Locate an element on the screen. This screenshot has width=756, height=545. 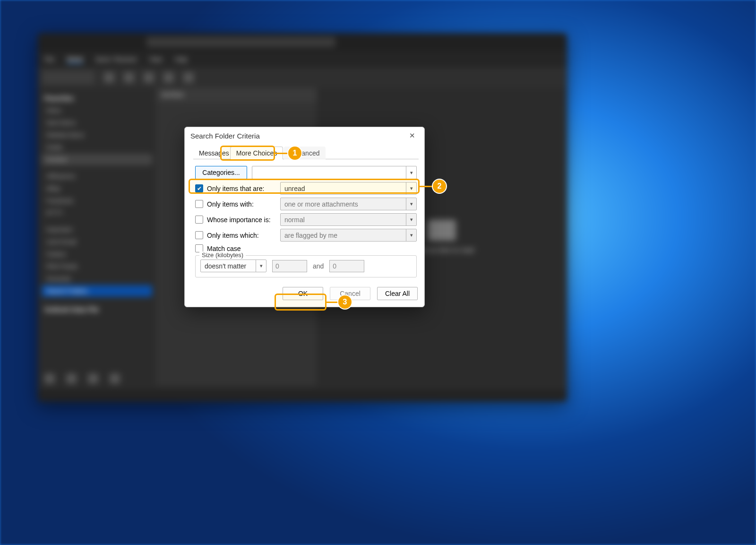
search-folder-criteria-dialog: Search Folder Criteria ✕ Messages More C… is located at coordinates (304, 217).